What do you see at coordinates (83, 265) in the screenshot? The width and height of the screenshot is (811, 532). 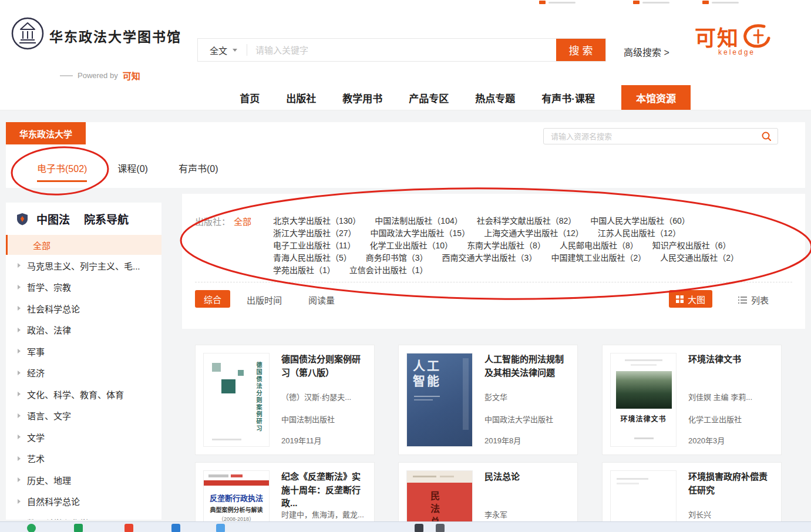 I see `sidebar-category-item: 马克思主义、列宁主义、毛...` at bounding box center [83, 265].